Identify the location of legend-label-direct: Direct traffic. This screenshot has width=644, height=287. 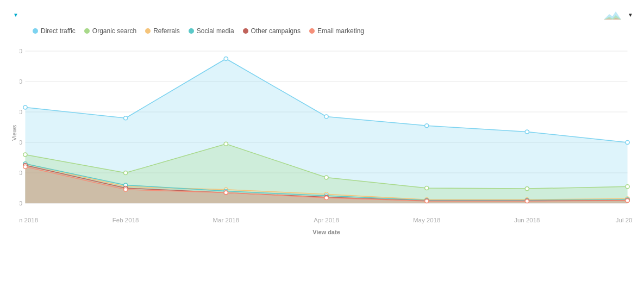
(58, 31).